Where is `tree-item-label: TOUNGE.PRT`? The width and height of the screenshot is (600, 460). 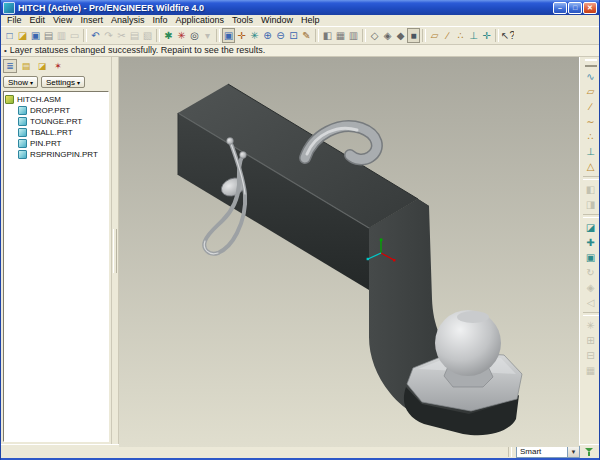
tree-item-label: TOUNGE.PRT is located at coordinates (56, 122).